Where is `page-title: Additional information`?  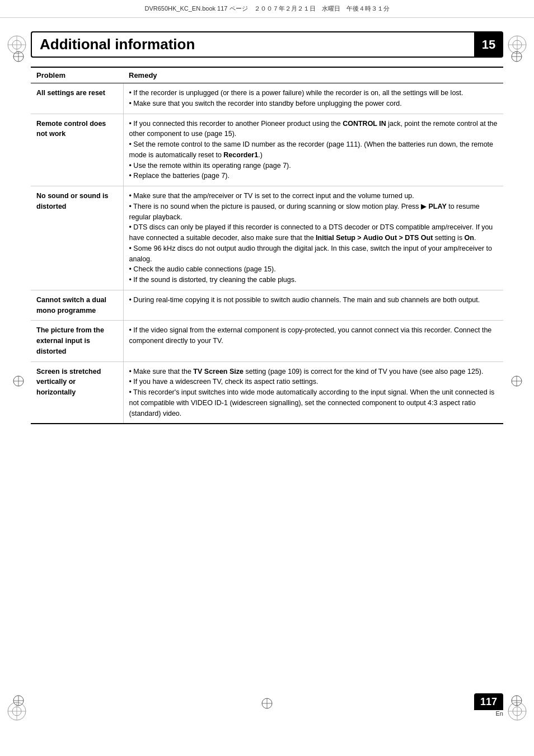
page-title: Additional information is located at coordinates (253, 45).